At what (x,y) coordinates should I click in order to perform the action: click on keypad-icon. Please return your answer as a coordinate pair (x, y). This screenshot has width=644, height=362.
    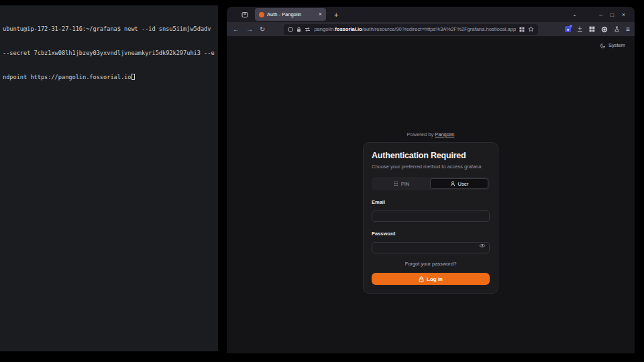
    Looking at the image, I should click on (396, 184).